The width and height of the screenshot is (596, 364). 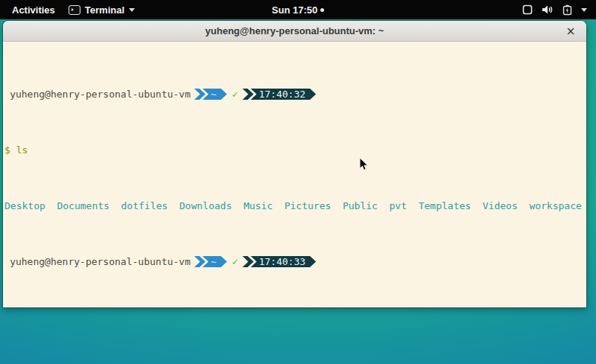 I want to click on directory-name: dotfiles, so click(x=145, y=205).